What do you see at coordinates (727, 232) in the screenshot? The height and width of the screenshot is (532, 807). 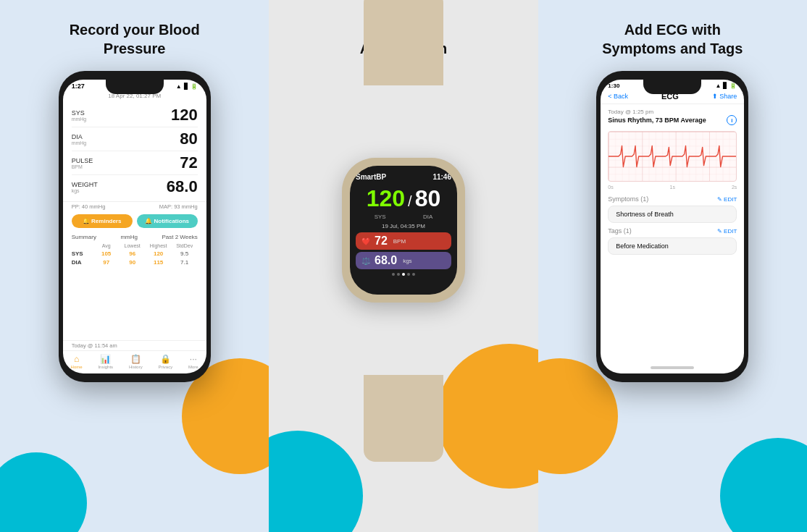 I see `tags-edit: ✎ EDIT` at bounding box center [727, 232].